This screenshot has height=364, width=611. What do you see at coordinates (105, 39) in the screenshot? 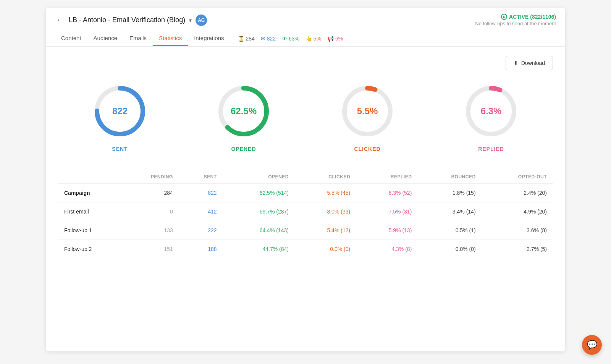
I see `tab-audience: Audience` at bounding box center [105, 39].